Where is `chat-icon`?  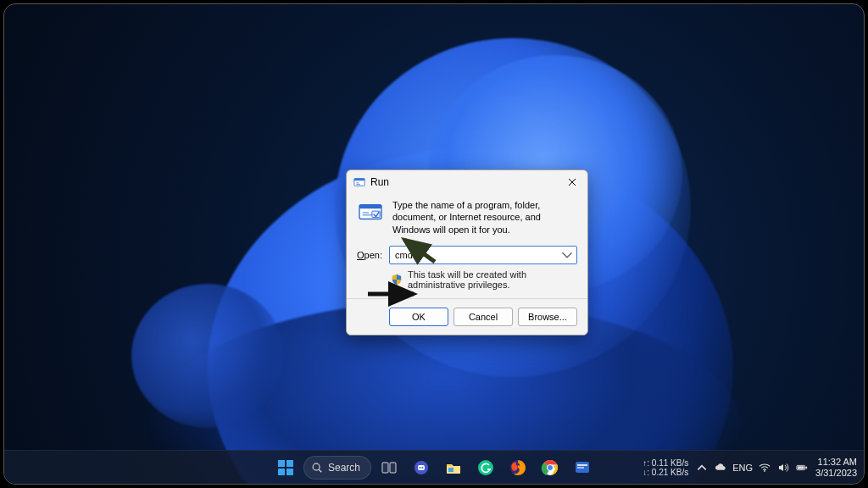 chat-icon is located at coordinates (421, 468).